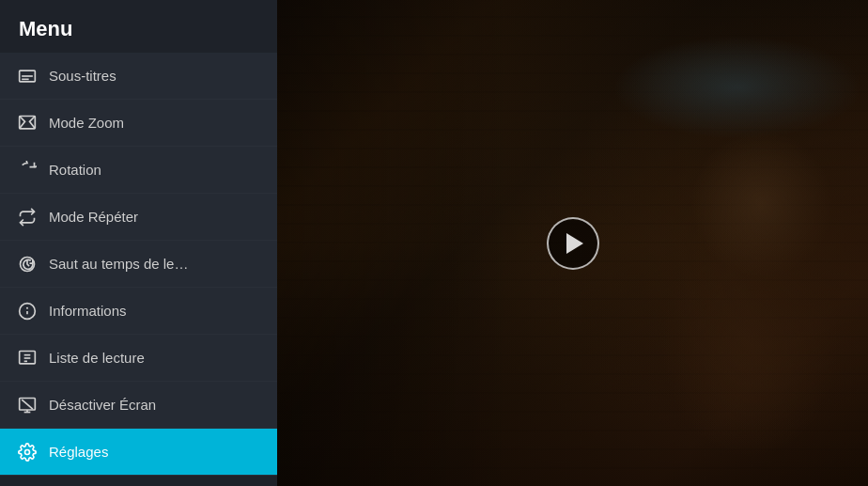  What do you see at coordinates (139, 26) in the screenshot?
I see `menu-title: Menu` at bounding box center [139, 26].